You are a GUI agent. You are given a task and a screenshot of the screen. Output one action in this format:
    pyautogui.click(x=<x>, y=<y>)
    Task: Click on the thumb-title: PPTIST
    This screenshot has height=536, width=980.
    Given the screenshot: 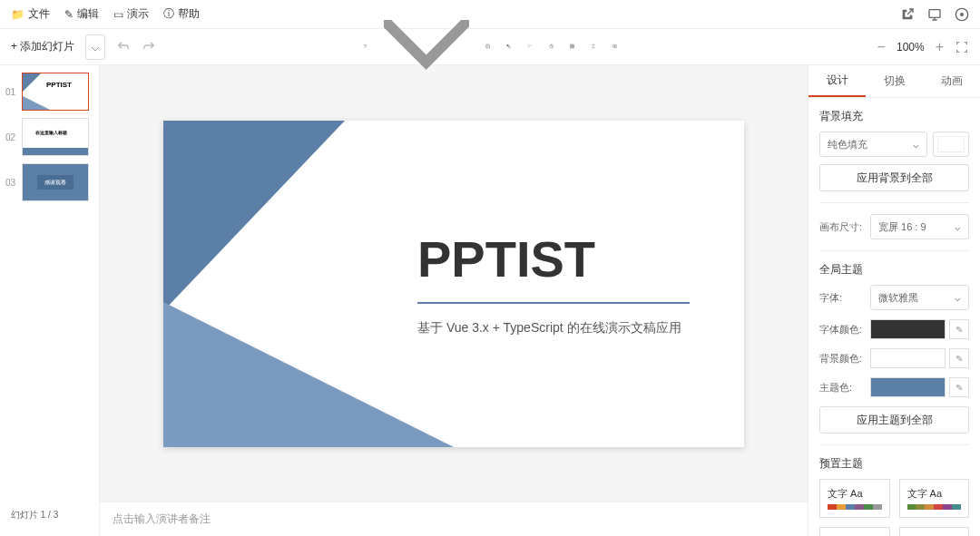 What is the action you would take?
    pyautogui.click(x=59, y=85)
    